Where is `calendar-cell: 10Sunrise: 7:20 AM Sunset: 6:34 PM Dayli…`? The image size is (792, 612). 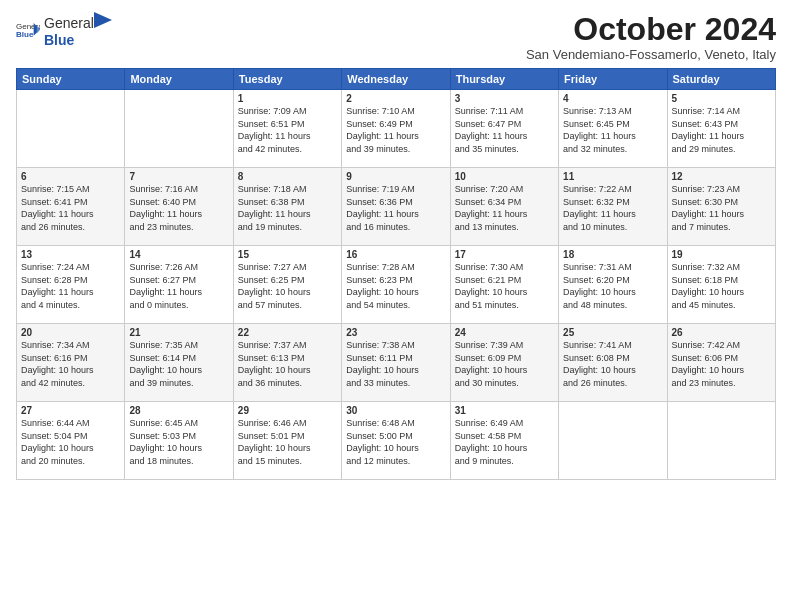
calendar-cell: 10Sunrise: 7:20 AM Sunset: 6:34 PM Dayli… is located at coordinates (504, 207).